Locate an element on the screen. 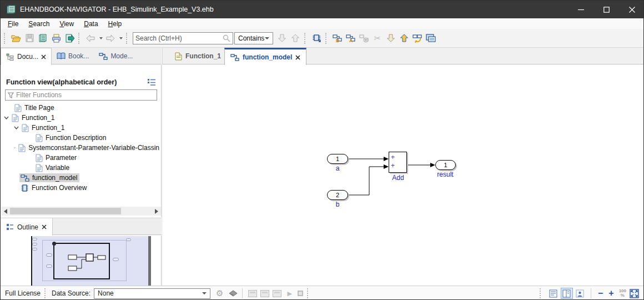 Image resolution: width=644 pixels, height=300 pixels. tree-item-label: Function Overview is located at coordinates (59, 188).